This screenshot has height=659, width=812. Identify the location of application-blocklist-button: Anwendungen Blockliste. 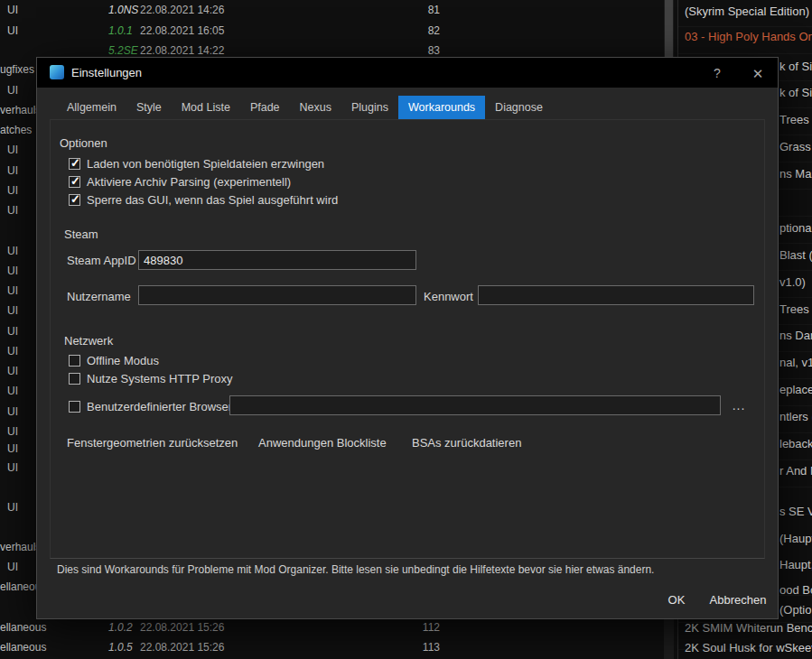
(322, 442).